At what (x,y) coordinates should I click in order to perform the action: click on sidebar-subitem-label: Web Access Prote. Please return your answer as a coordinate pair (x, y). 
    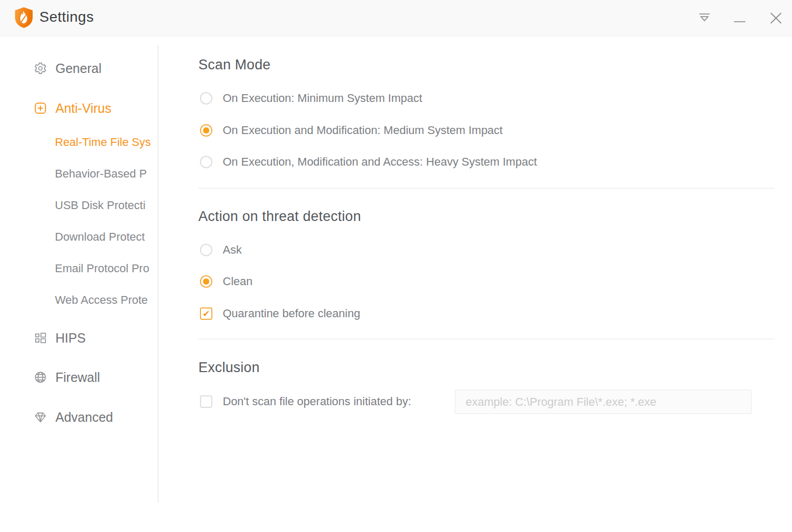
    Looking at the image, I should click on (102, 300).